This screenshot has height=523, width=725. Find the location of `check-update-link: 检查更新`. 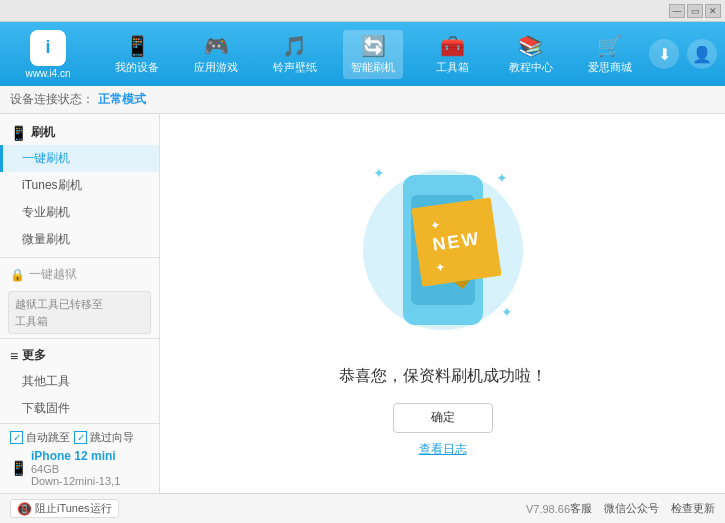

check-update-link: 检查更新 is located at coordinates (693, 508).